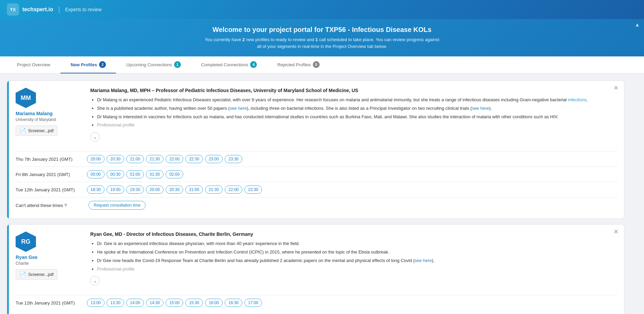 This screenshot has width=644, height=314. Describe the element at coordinates (322, 65) in the screenshot. I see `tabs-bar: Project Overview New Profiles 2 Upcoming…` at that location.